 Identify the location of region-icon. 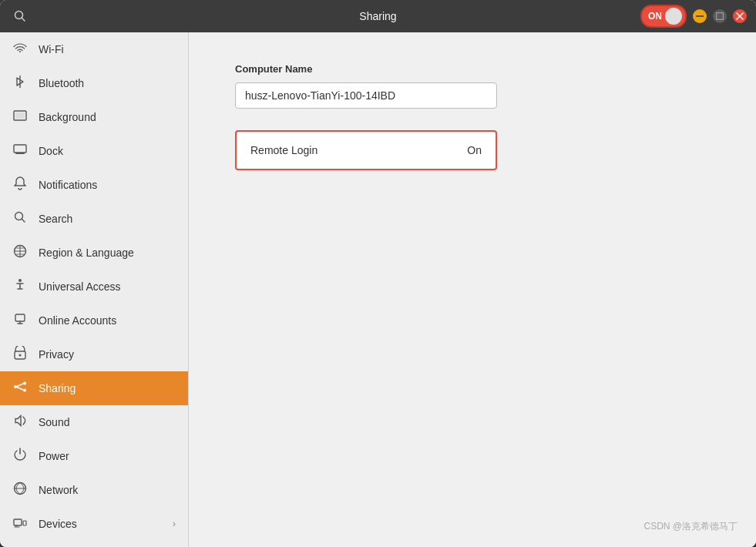
(20, 253).